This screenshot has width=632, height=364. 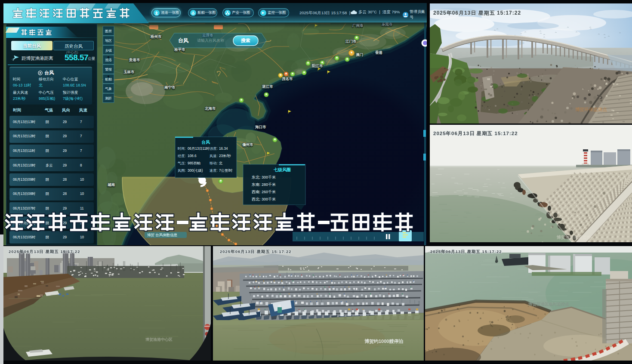 I want to click on svg-text: 风圈:, so click(x=182, y=170).